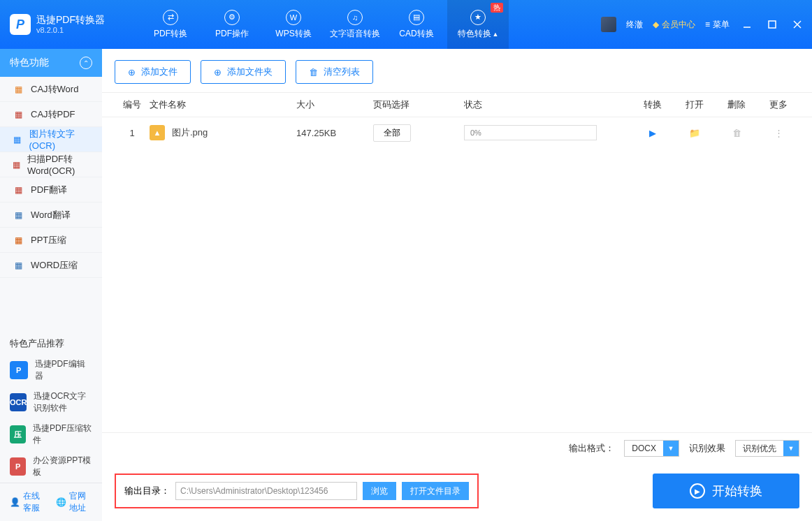  What do you see at coordinates (651, 448) in the screenshot?
I see `output-format-select: DOCX ▼` at bounding box center [651, 448].